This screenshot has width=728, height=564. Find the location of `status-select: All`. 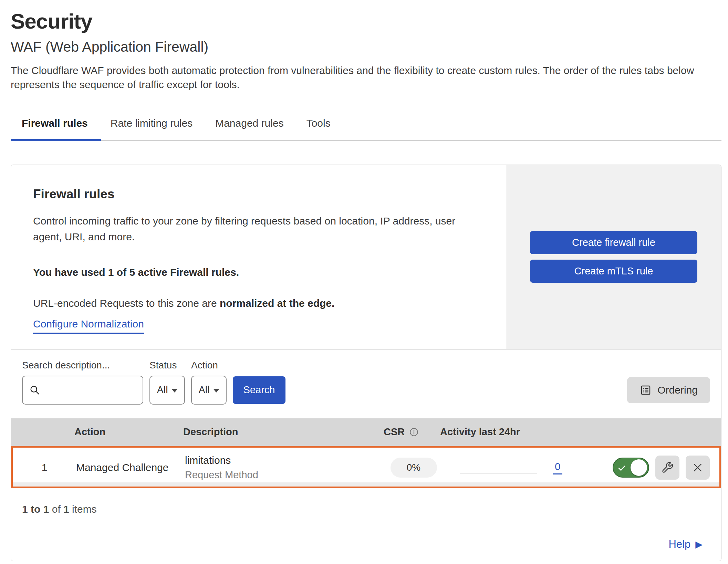

status-select: All is located at coordinates (167, 390).